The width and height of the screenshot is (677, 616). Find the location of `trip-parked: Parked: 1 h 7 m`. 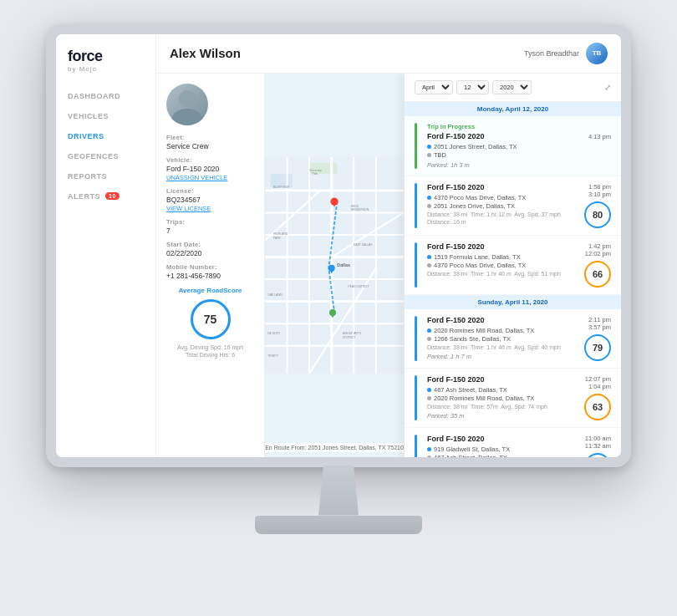

trip-parked: Parked: 1 h 7 m is located at coordinates (502, 356).